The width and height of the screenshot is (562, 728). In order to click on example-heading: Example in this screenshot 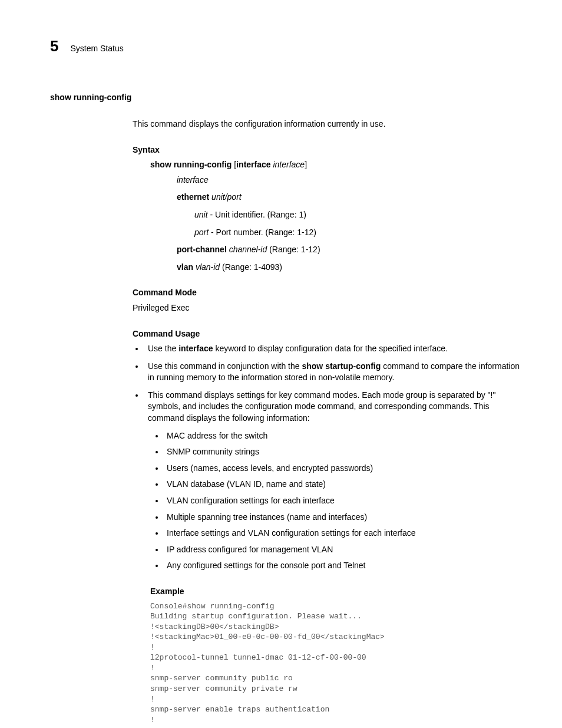, I will do `click(336, 592)`.